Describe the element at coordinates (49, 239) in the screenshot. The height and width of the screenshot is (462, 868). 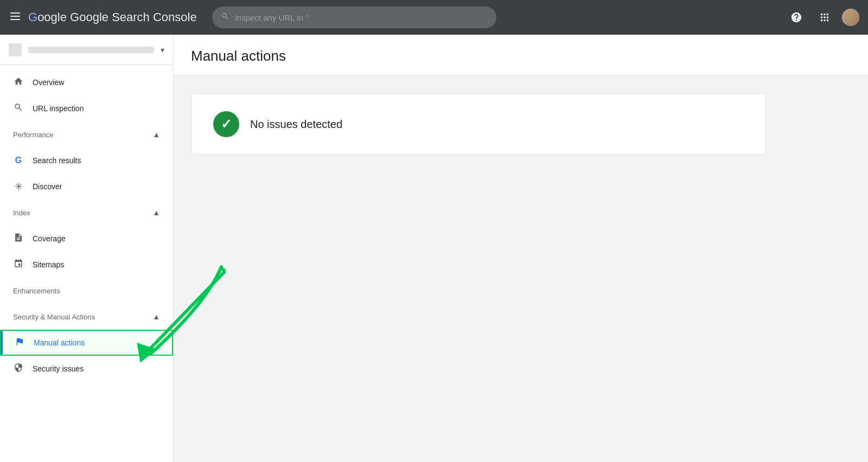
I see `coverage-label: Coverage` at that location.